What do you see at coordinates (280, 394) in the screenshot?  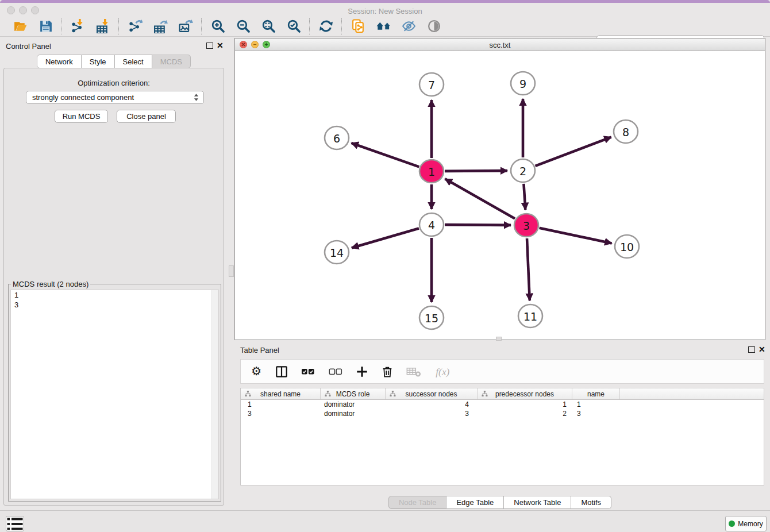 I see `column-header-shared-name: shared name` at bounding box center [280, 394].